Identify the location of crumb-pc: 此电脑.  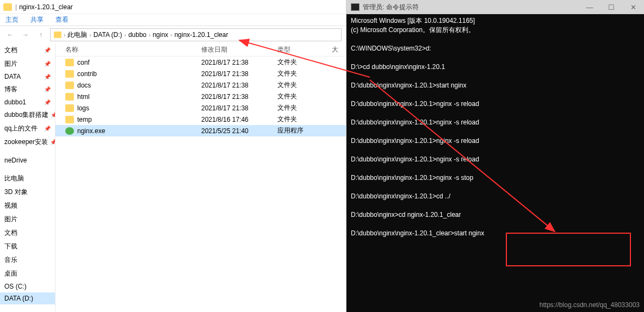
(77, 35).